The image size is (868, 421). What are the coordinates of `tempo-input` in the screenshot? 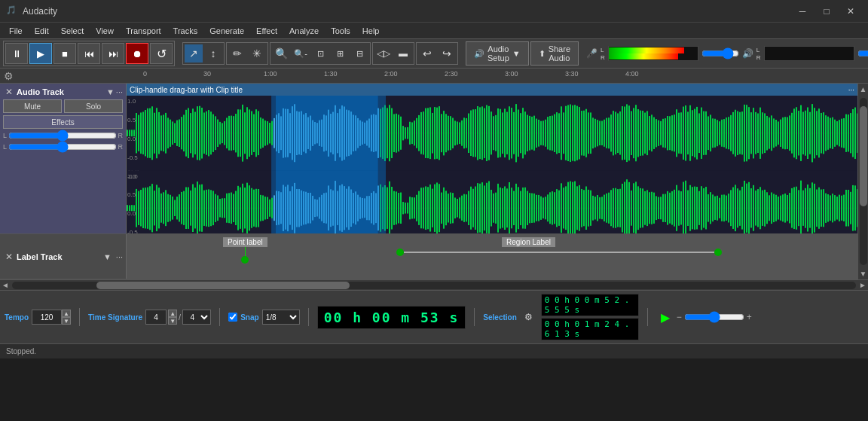 It's located at (47, 317).